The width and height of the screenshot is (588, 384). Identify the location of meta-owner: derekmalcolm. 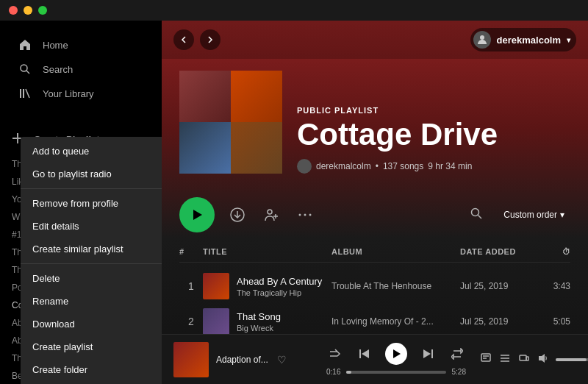
(344, 166).